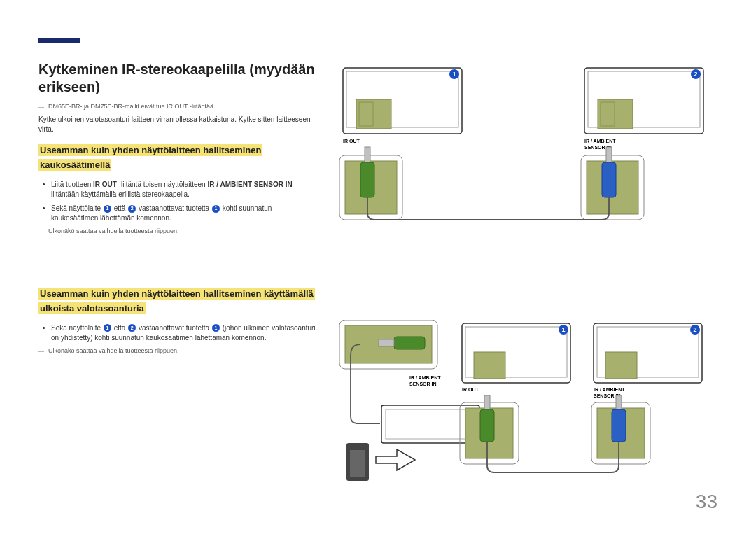 This screenshot has height=534, width=756. What do you see at coordinates (150, 157) in the screenshot?
I see `section1-heading: Useamman kuin yhden näyttölaitteen halli…` at bounding box center [150, 157].